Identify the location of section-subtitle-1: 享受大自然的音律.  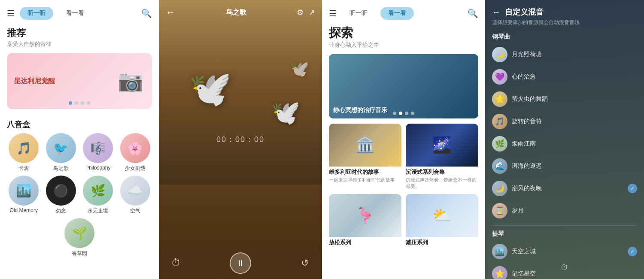
(79, 44).